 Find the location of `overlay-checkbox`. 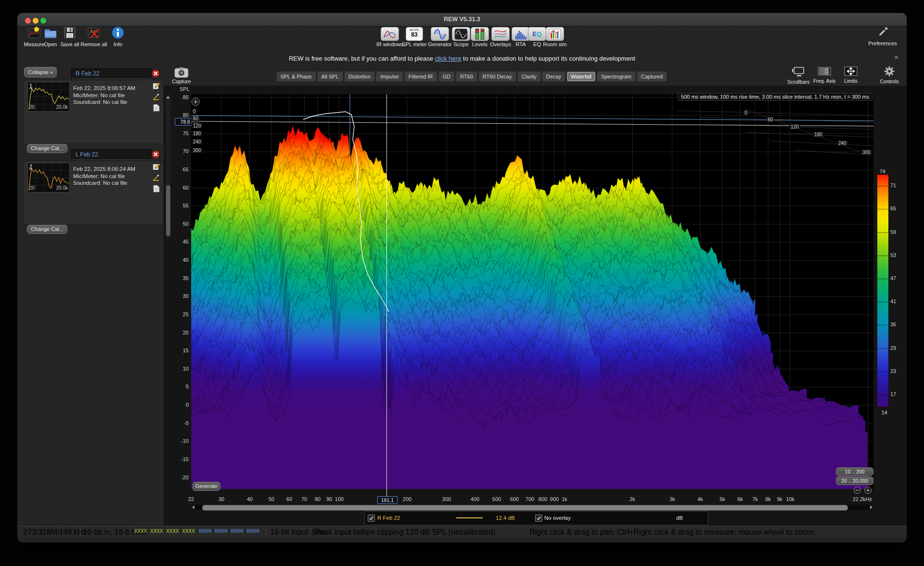

overlay-checkbox is located at coordinates (539, 518).